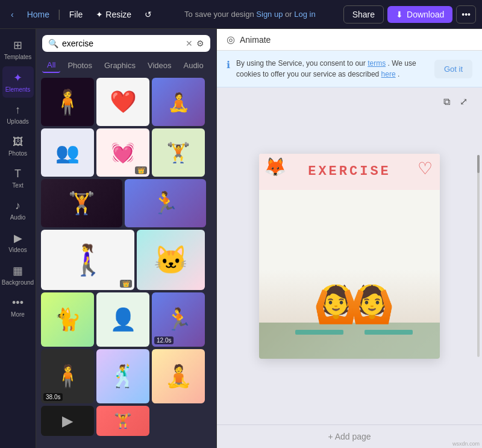 The width and height of the screenshot is (482, 448). Describe the element at coordinates (39, 14) in the screenshot. I see `home-button: Home` at that location.